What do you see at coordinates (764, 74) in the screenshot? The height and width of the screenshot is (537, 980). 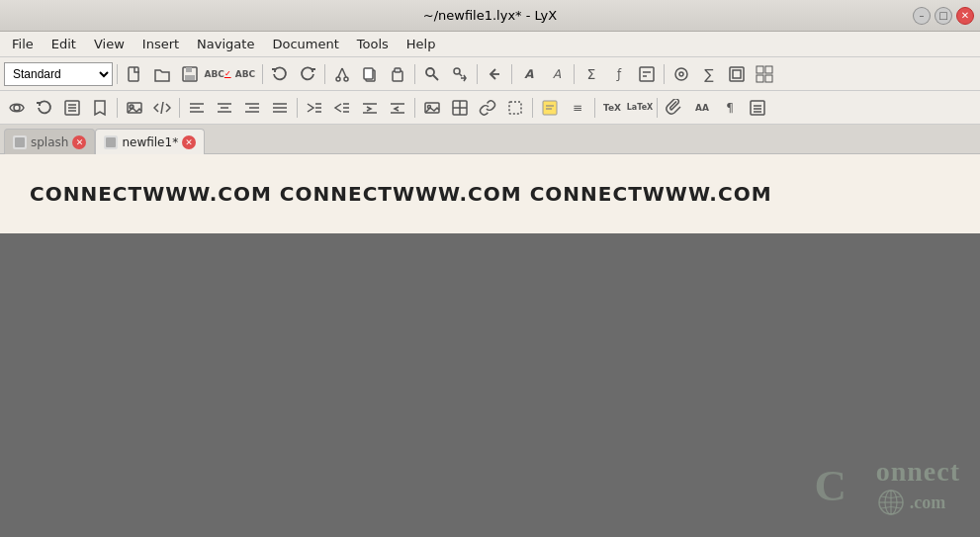 I see `special4-button` at bounding box center [764, 74].